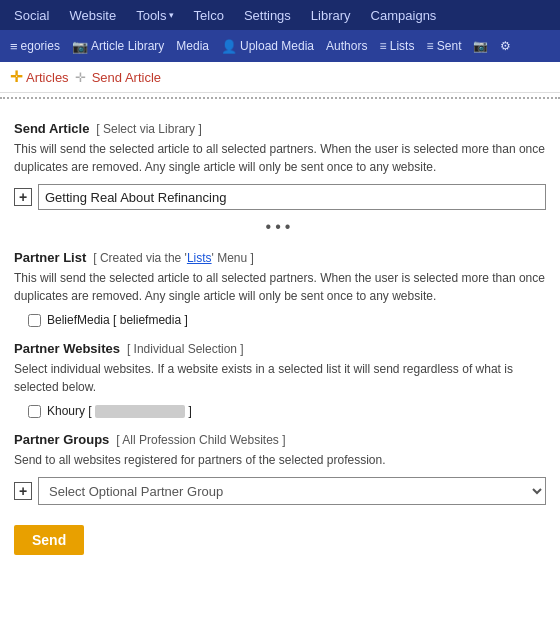 The height and width of the screenshot is (630, 560). Describe the element at coordinates (280, 197) in the screenshot. I see `send-article-input-row: +` at that location.